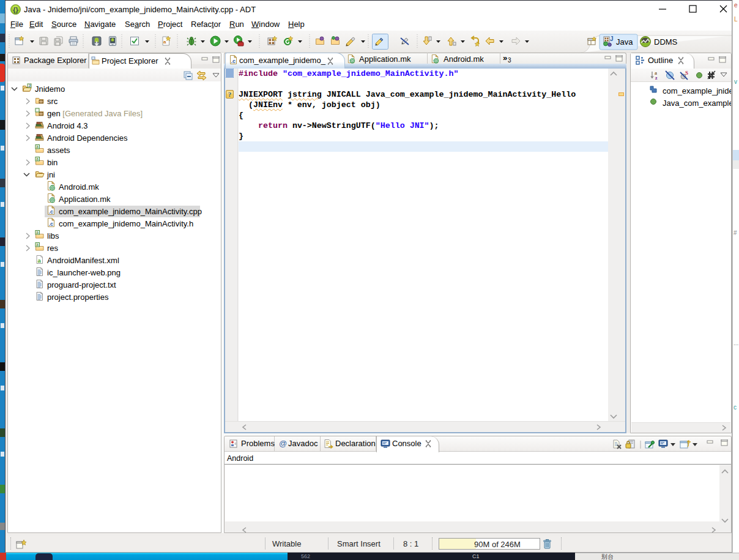 The height and width of the screenshot is (560, 739). Describe the element at coordinates (656, 78) in the screenshot. I see `svg-text: z` at that location.